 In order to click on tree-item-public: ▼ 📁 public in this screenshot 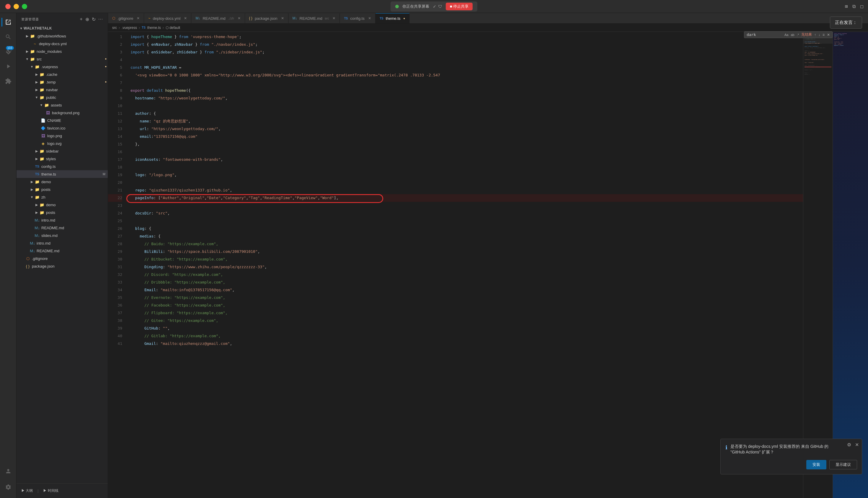, I will do `click(62, 97)`.